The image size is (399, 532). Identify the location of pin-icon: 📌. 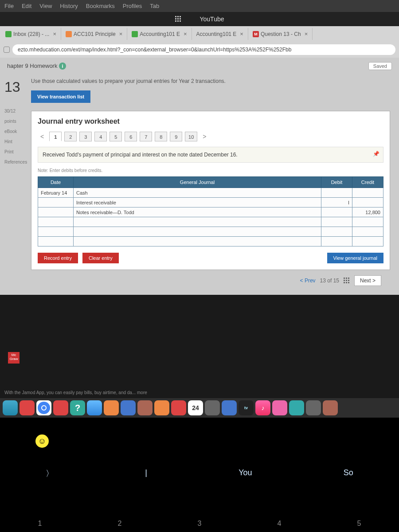
(376, 154).